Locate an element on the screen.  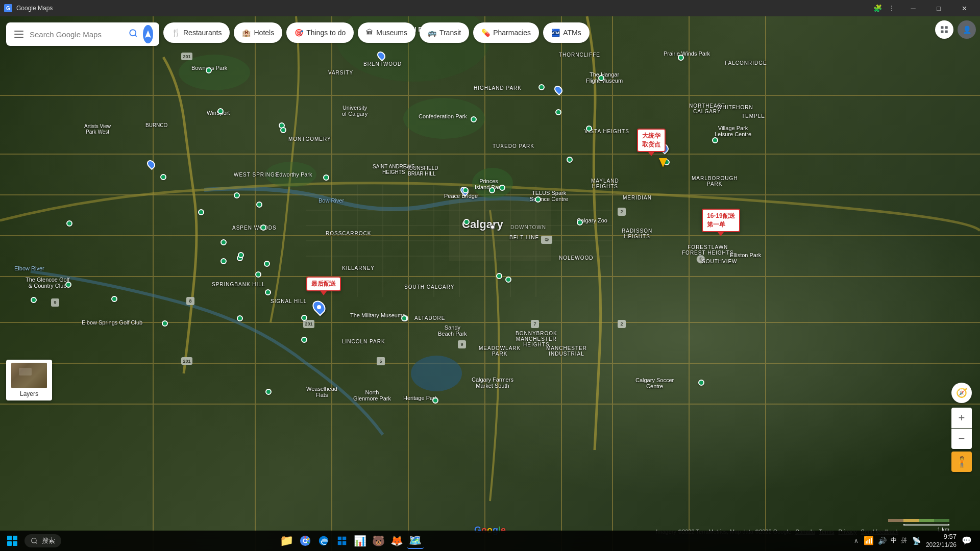
pin-prairie-winds is located at coordinates (681, 58).